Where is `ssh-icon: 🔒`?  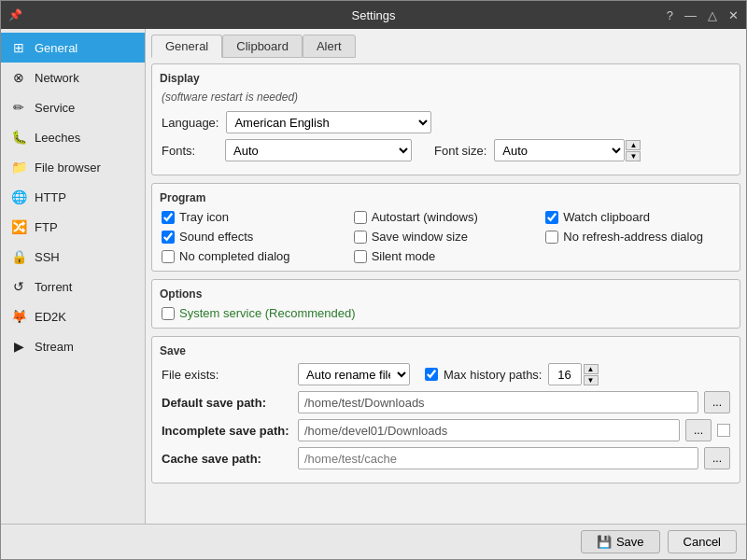 ssh-icon: 🔒 is located at coordinates (19, 257).